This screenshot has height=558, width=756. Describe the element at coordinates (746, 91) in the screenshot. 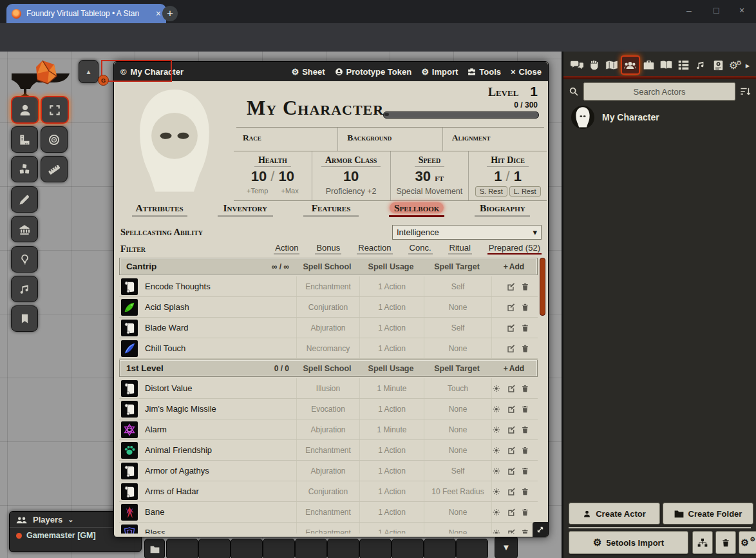

I see `sort-filter-icon` at that location.